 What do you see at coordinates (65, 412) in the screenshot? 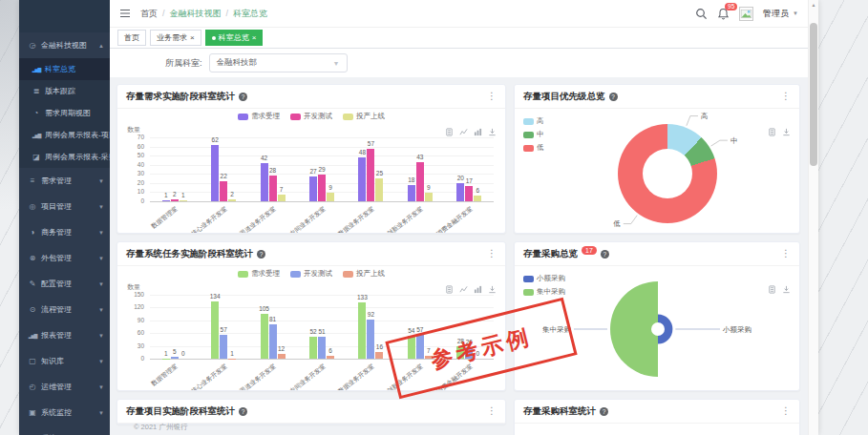
I see `sidebar-group: ▣系统监控▼` at bounding box center [65, 412].